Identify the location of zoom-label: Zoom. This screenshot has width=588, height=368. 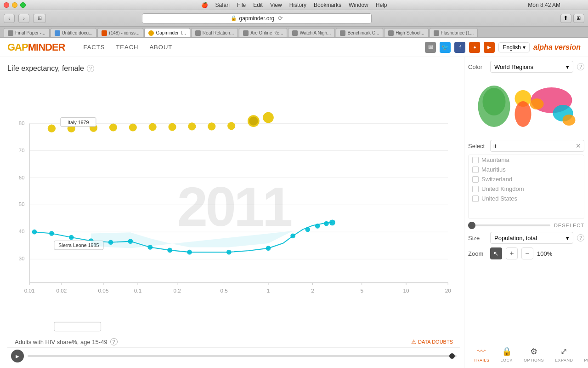
(477, 254).